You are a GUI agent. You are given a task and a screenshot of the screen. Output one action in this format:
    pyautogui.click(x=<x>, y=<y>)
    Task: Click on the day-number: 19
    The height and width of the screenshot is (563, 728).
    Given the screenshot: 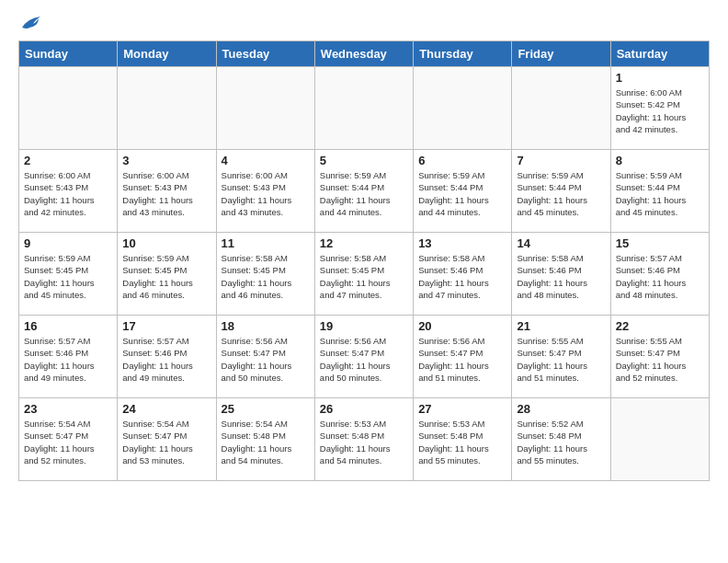 What is the action you would take?
    pyautogui.click(x=364, y=326)
    